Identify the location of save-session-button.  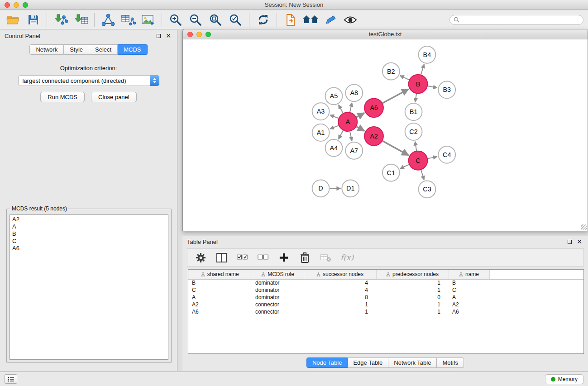
(33, 20).